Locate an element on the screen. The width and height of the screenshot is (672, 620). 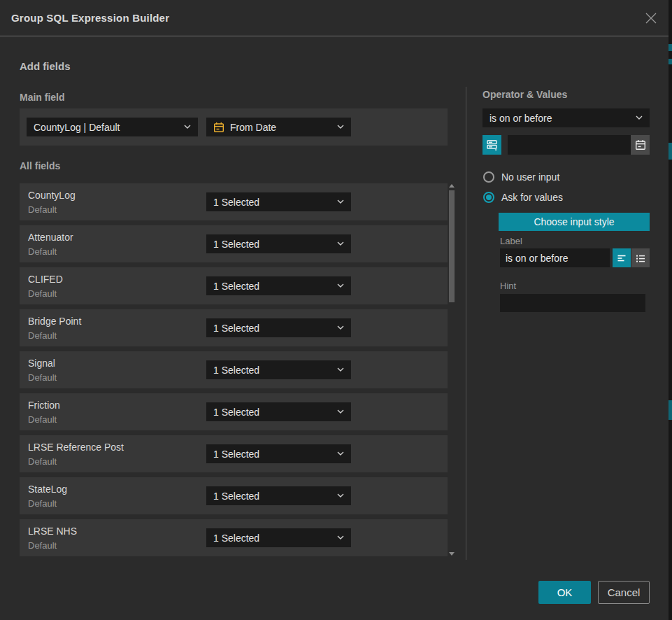
align-left-icon is located at coordinates (622, 258).